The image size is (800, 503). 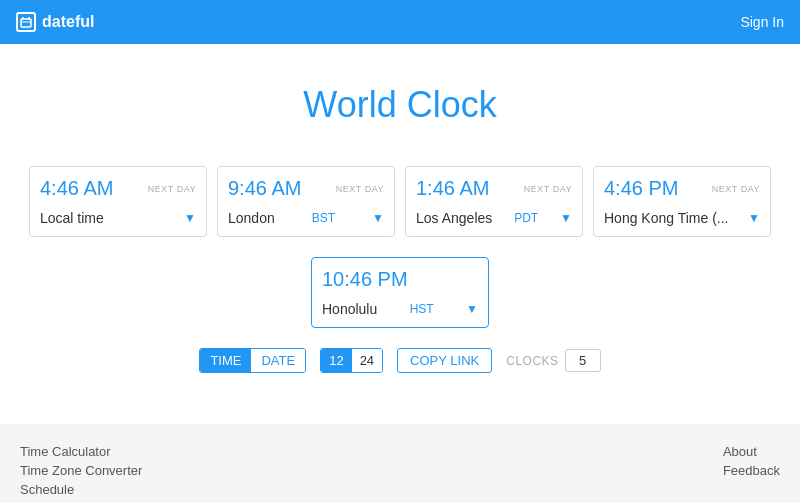 What do you see at coordinates (172, 189) in the screenshot?
I see `next-day-badge-0: NEXT DAY` at bounding box center [172, 189].